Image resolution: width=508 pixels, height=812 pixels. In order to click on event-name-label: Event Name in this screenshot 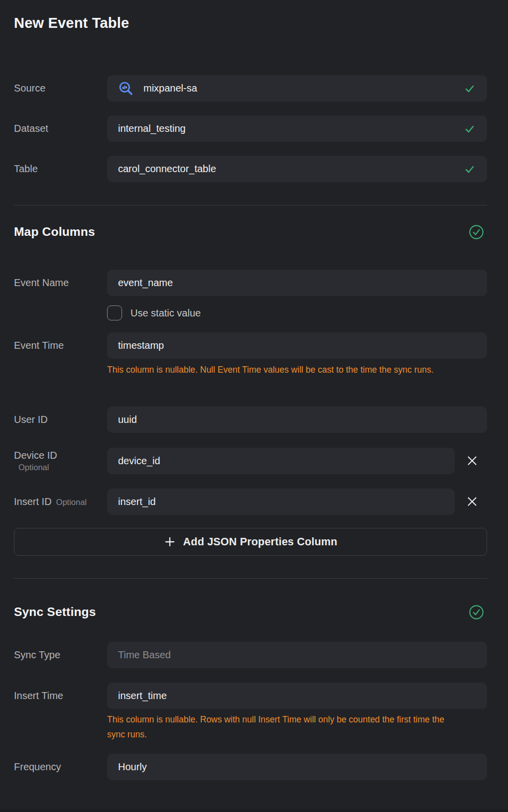, I will do `click(59, 283)`.